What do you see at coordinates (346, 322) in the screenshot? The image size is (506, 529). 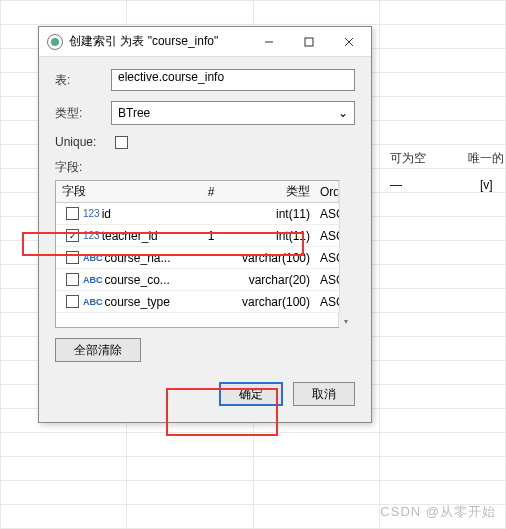 I see `scroll-down-icon: ▾` at bounding box center [346, 322].